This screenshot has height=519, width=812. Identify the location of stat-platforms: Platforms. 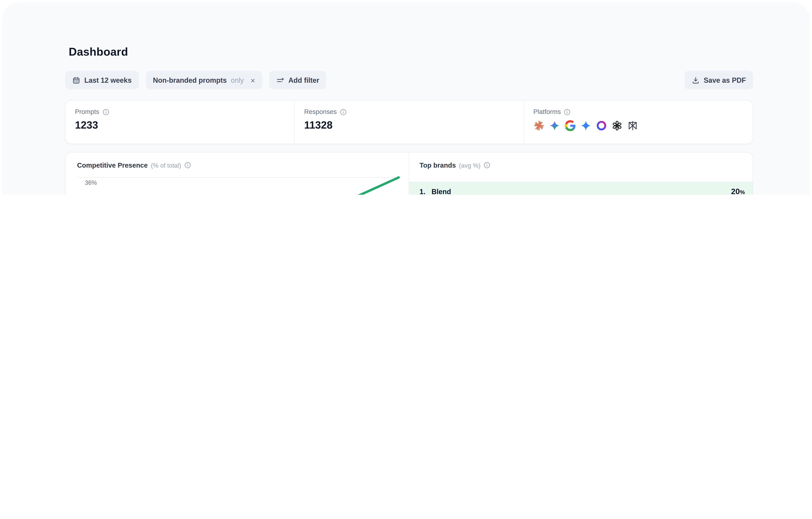
(638, 122).